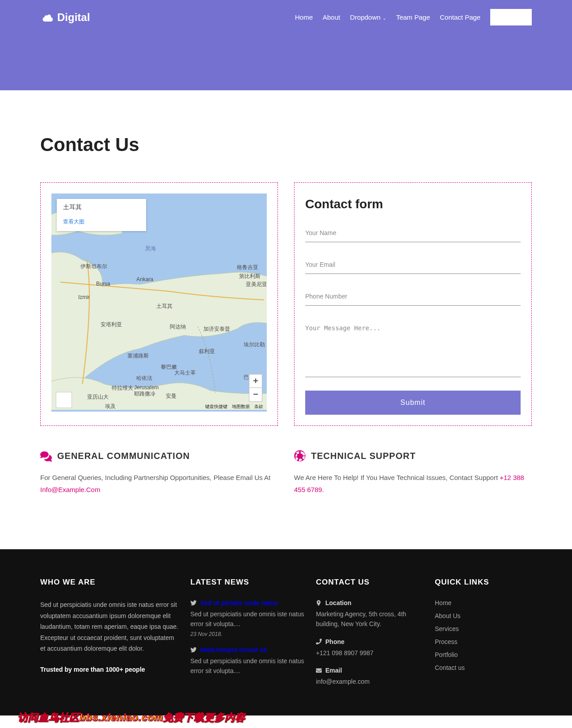  What do you see at coordinates (147, 387) in the screenshot?
I see `map-label: Jerusalem` at bounding box center [147, 387].